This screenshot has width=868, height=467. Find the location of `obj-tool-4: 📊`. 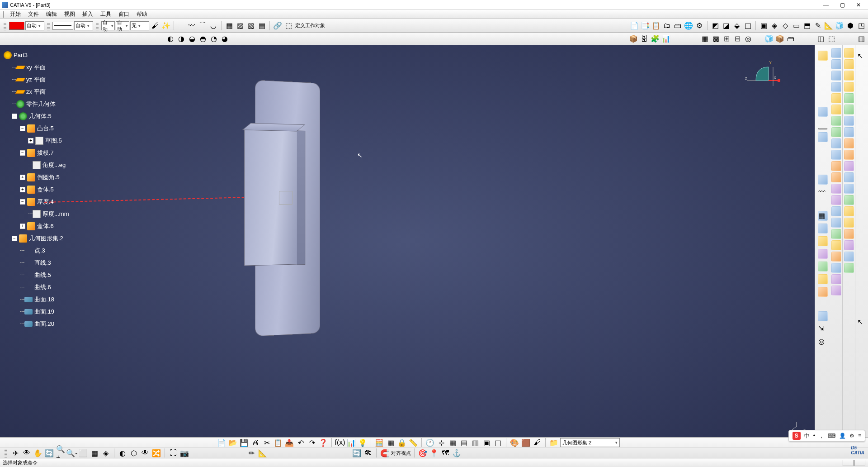

obj-tool-4: 📊 is located at coordinates (666, 39).